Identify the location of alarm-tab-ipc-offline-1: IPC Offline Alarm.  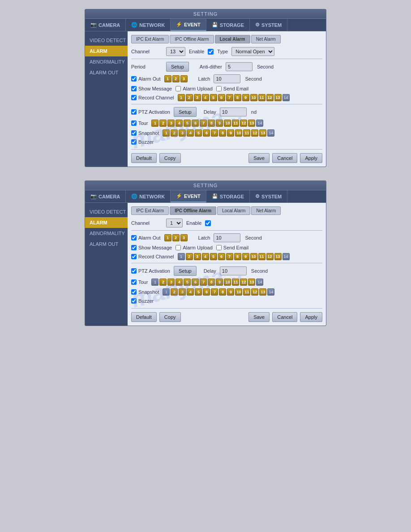
(192, 39).